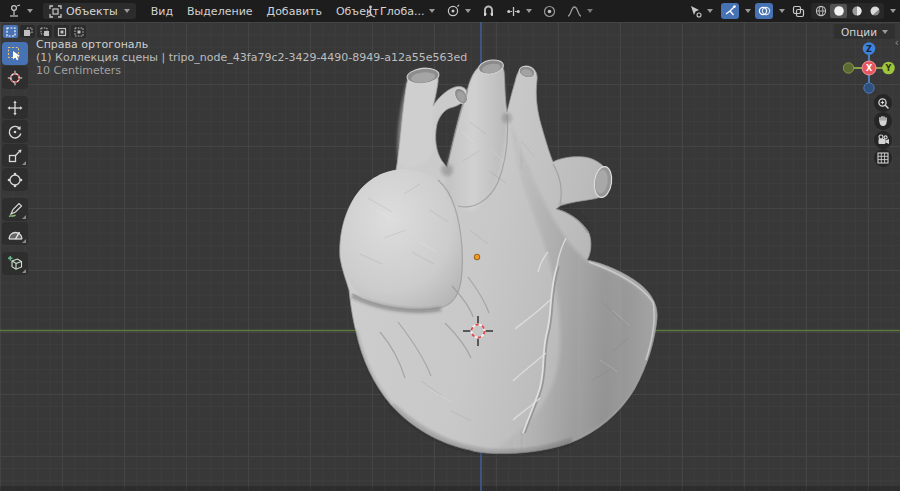 Image resolution: width=900 pixels, height=491 pixels. What do you see at coordinates (869, 50) in the screenshot?
I see `svg-text: Z` at bounding box center [869, 50].